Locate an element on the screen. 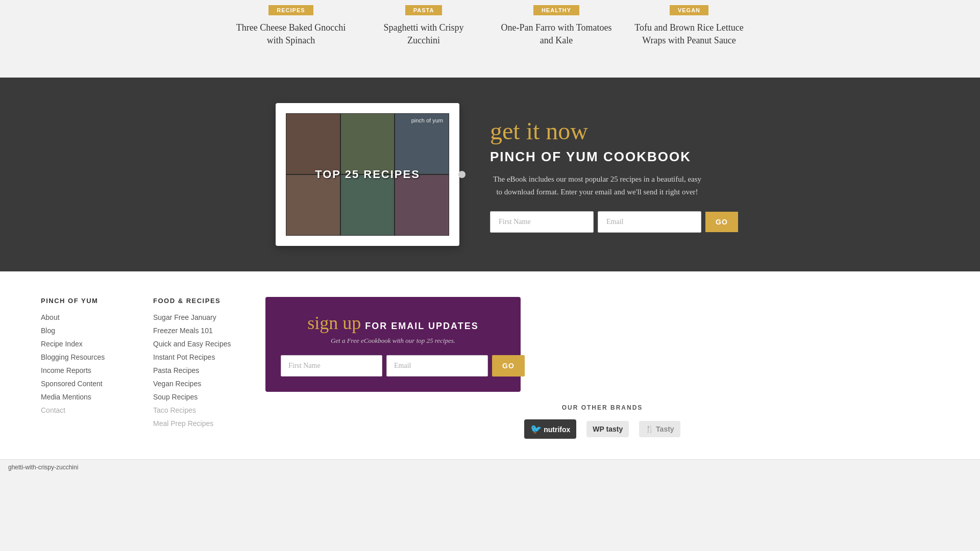  signup-first-name-input is located at coordinates (332, 366).